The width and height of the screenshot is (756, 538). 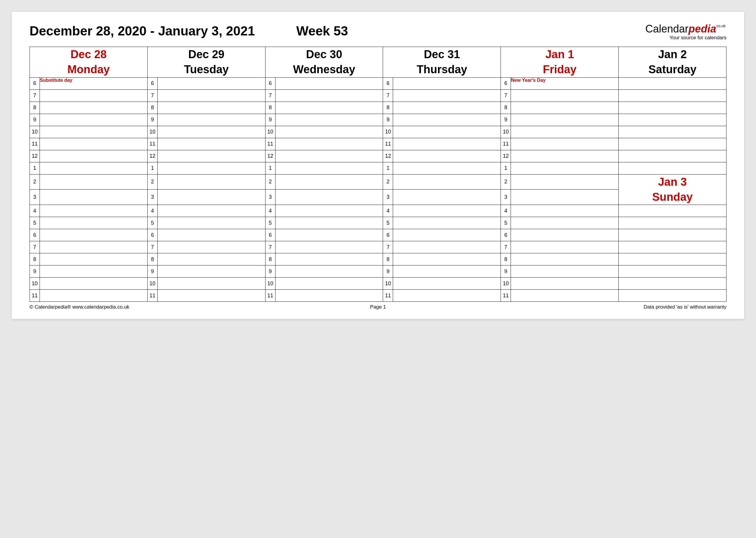 I want to click on day-weekday: Friday, so click(x=560, y=70).